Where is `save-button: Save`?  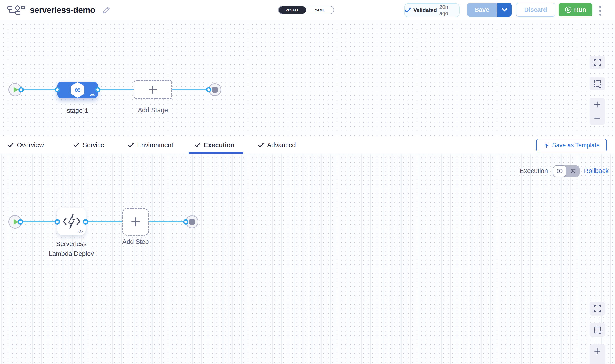 save-button: Save is located at coordinates (482, 10).